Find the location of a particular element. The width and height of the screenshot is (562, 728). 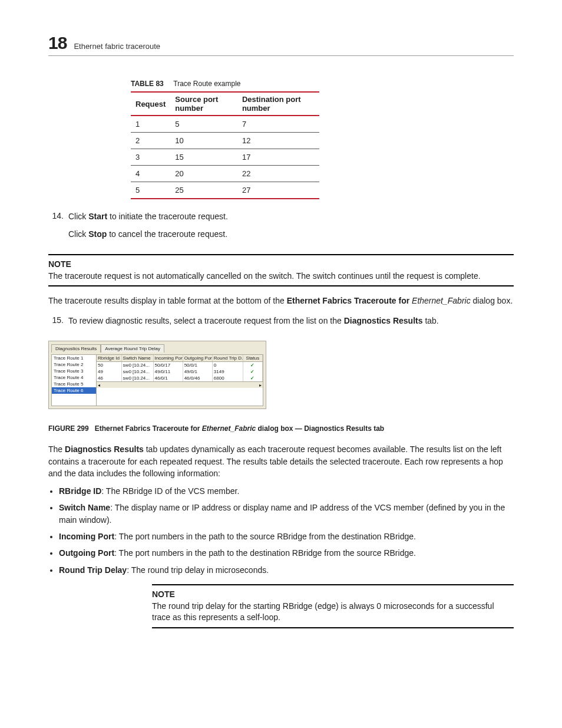

step-number: 15. is located at coordinates (56, 324).